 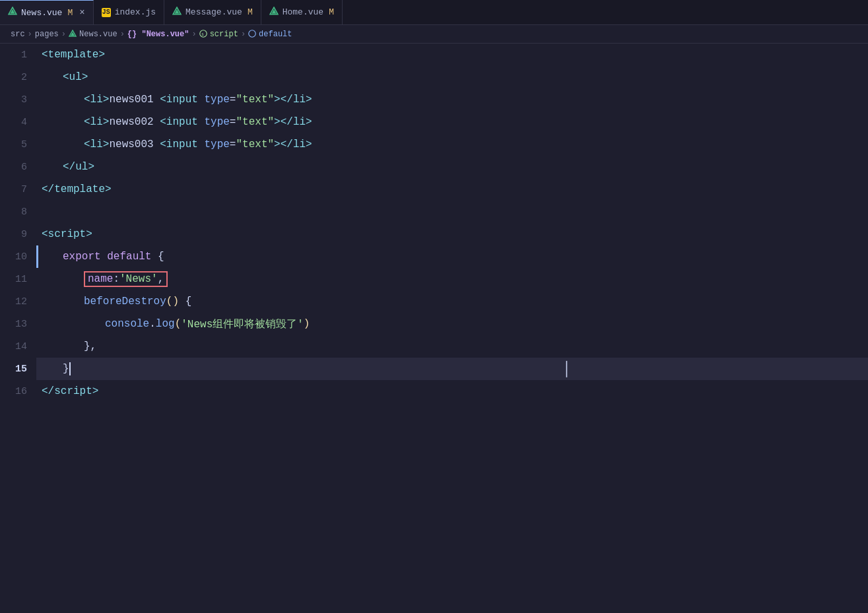 What do you see at coordinates (129, 12) in the screenshot?
I see `tab-index-js: JS index.js` at bounding box center [129, 12].